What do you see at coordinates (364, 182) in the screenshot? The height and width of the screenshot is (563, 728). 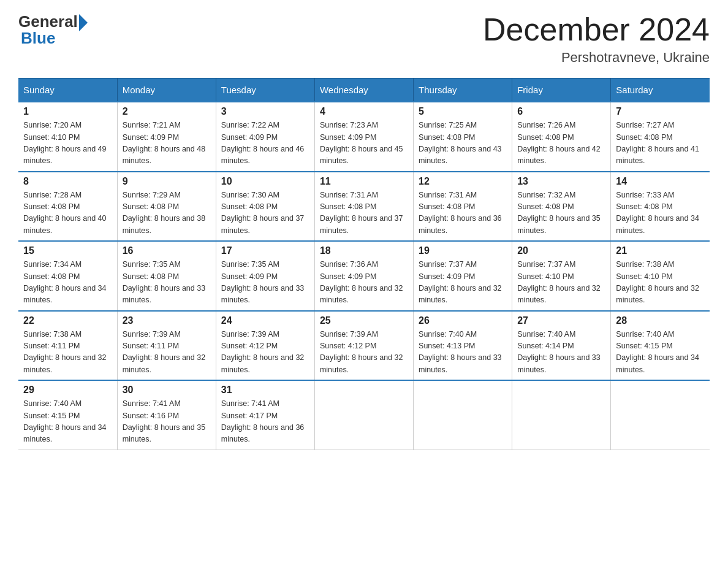 I see `day-number: 11` at bounding box center [364, 182].